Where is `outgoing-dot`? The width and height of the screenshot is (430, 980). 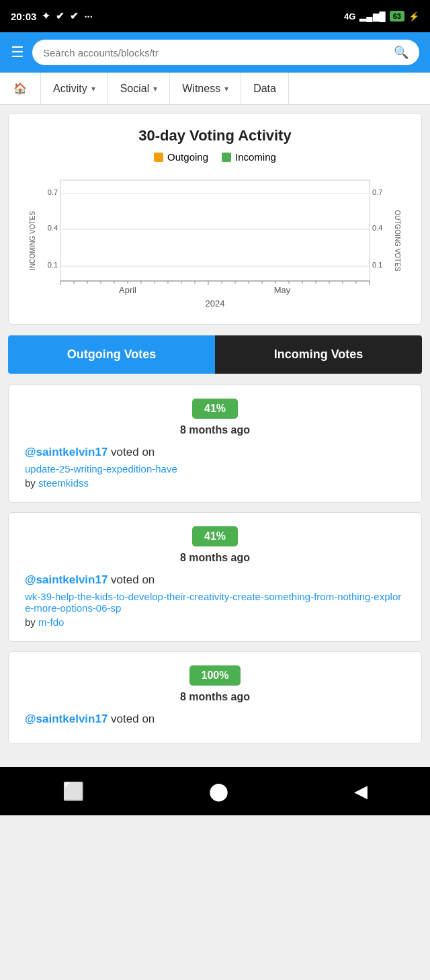
outgoing-dot is located at coordinates (159, 157).